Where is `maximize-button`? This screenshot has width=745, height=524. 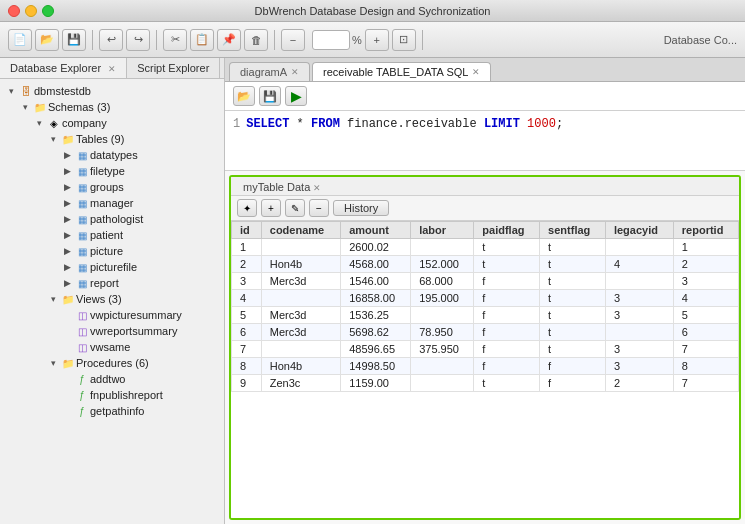 maximize-button is located at coordinates (48, 11).